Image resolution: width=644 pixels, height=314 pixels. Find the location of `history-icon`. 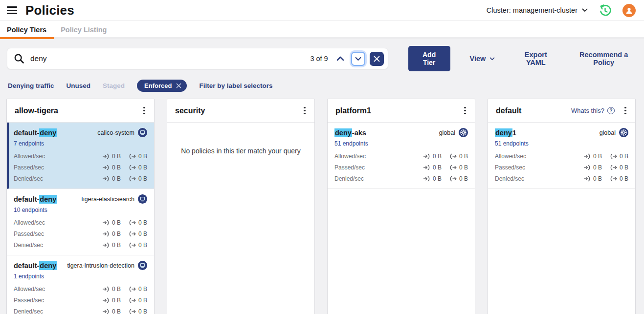

history-icon is located at coordinates (605, 11).